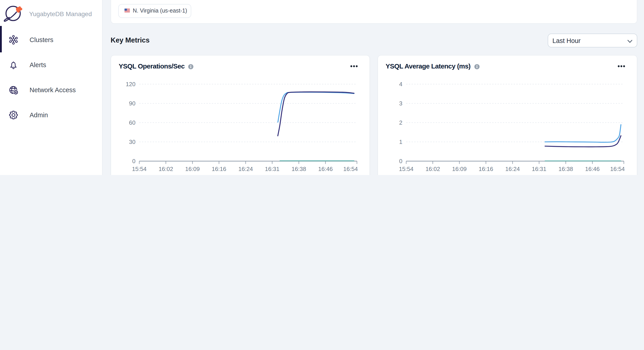 The width and height of the screenshot is (644, 350). What do you see at coordinates (401, 142) in the screenshot?
I see `svg-text: 1` at bounding box center [401, 142].